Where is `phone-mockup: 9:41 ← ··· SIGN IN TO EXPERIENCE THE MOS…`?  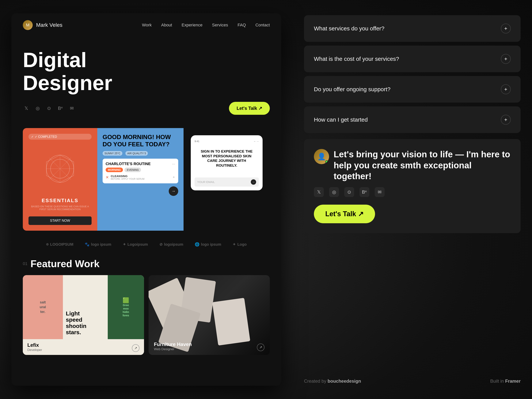 phone-mockup: 9:41 ← ··· SIGN IN TO EXPERIENCE THE MOS… is located at coordinates (227, 163).